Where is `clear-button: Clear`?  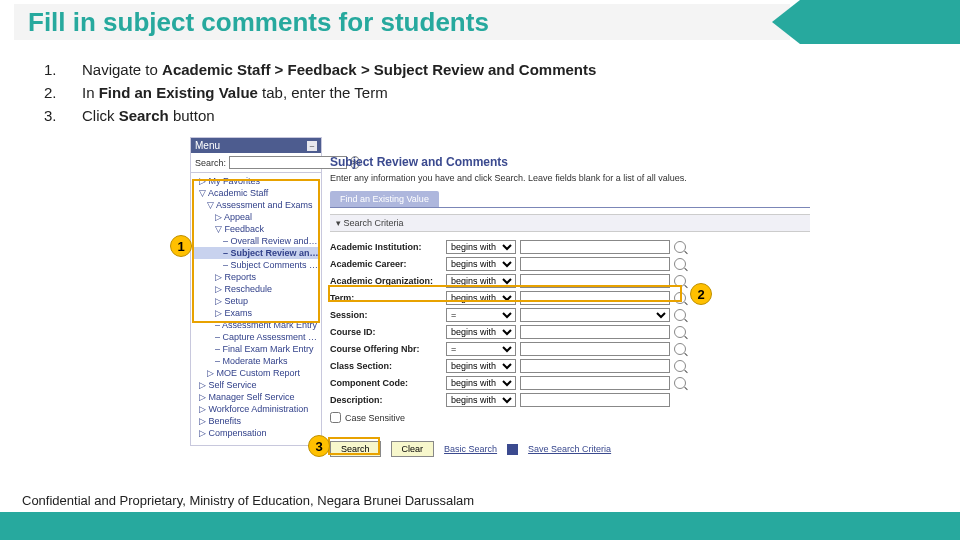
clear-button: Clear is located at coordinates (413, 449).